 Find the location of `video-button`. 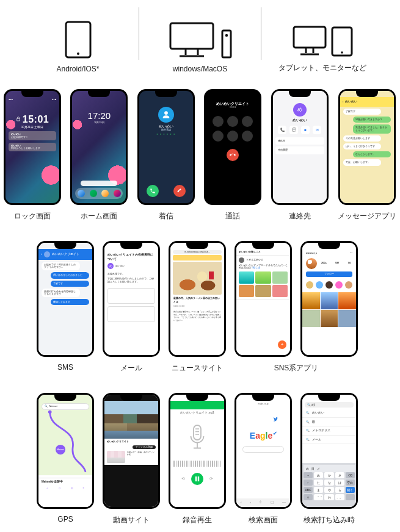

video-button is located at coordinates (233, 136).